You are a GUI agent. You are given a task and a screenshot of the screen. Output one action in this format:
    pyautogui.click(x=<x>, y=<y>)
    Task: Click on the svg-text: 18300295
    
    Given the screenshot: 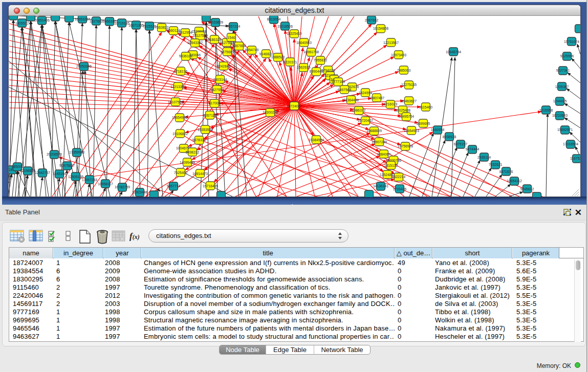 What is the action you would take?
    pyautogui.click(x=270, y=113)
    